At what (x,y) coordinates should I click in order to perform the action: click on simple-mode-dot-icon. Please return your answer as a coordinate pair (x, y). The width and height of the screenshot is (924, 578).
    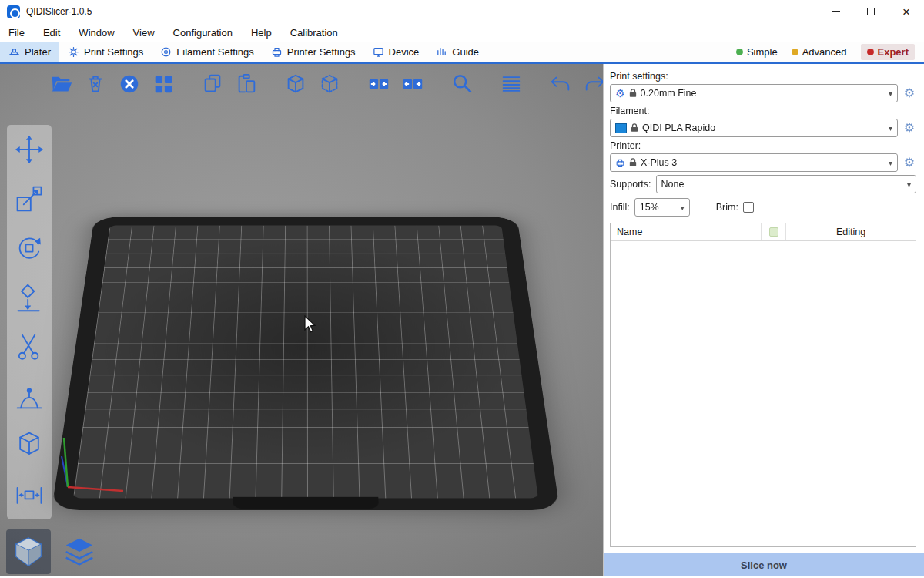
    Looking at the image, I should click on (739, 52).